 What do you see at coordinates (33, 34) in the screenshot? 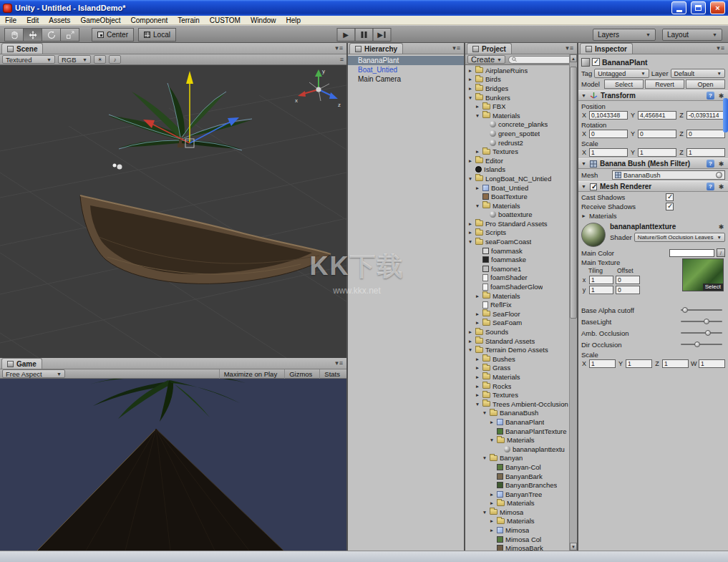
I see `move-tool-button` at bounding box center [33, 34].